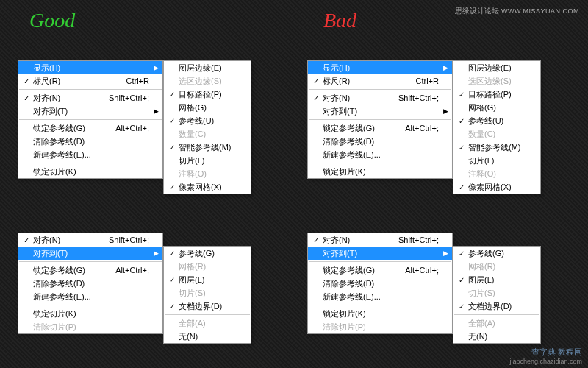 The height and width of the screenshot is (368, 588). I want to click on menu-item: 注释(O), so click(207, 174).